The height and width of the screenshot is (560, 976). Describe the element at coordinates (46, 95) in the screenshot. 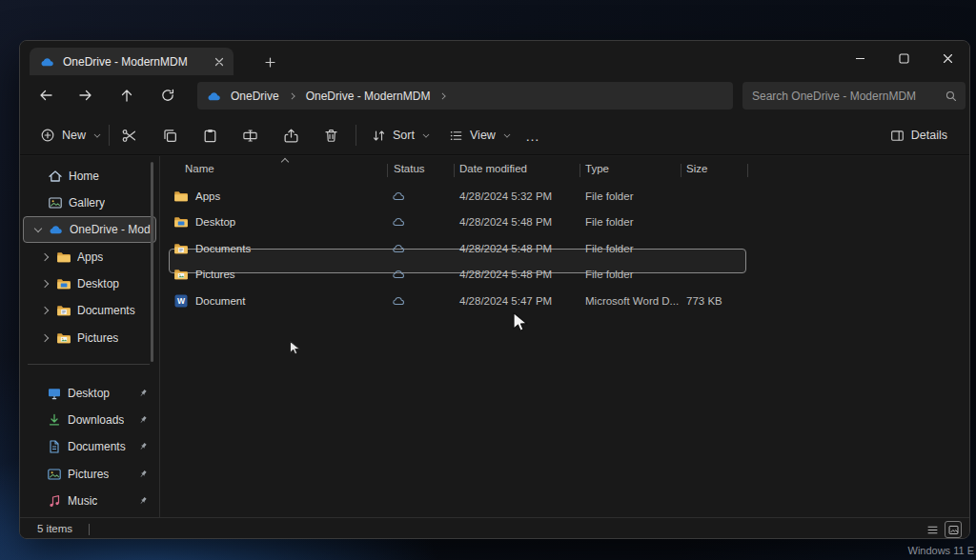

I see `back-button` at that location.